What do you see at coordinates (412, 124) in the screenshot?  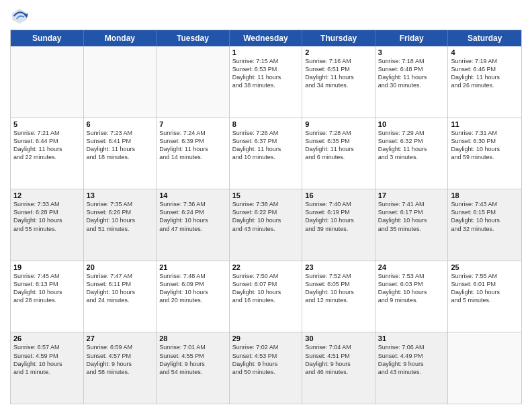 I see `day-number: 10` at bounding box center [412, 124].